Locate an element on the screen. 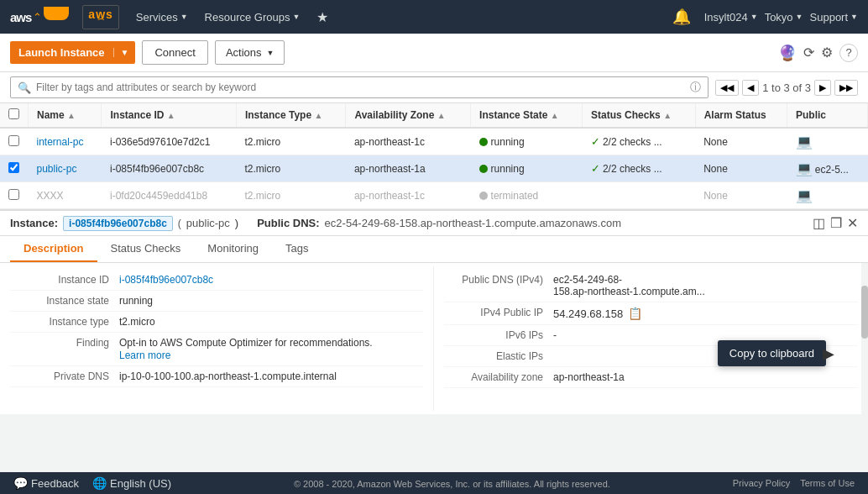 The width and height of the screenshot is (868, 494). language-icon: 🌐 is located at coordinates (99, 483).